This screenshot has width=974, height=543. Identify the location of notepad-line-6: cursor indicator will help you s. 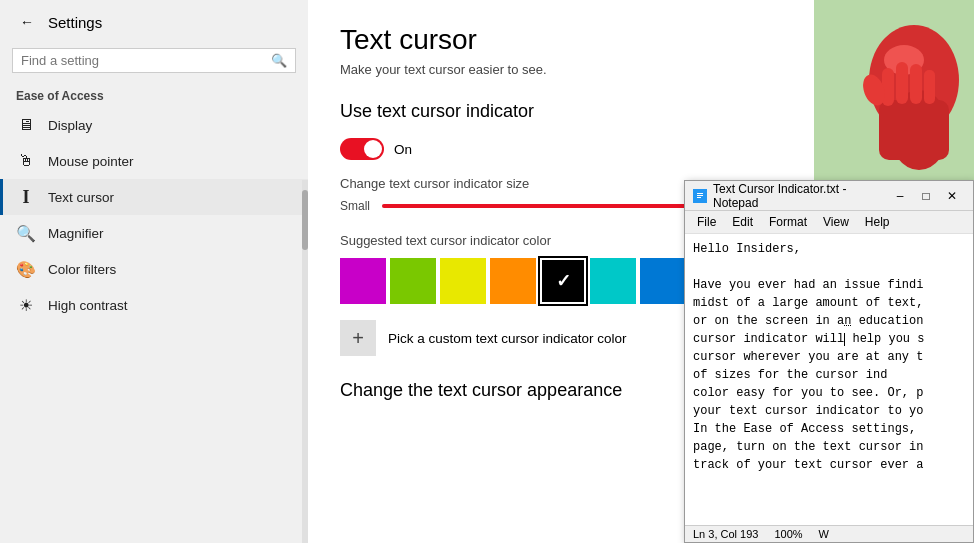
(829, 339).